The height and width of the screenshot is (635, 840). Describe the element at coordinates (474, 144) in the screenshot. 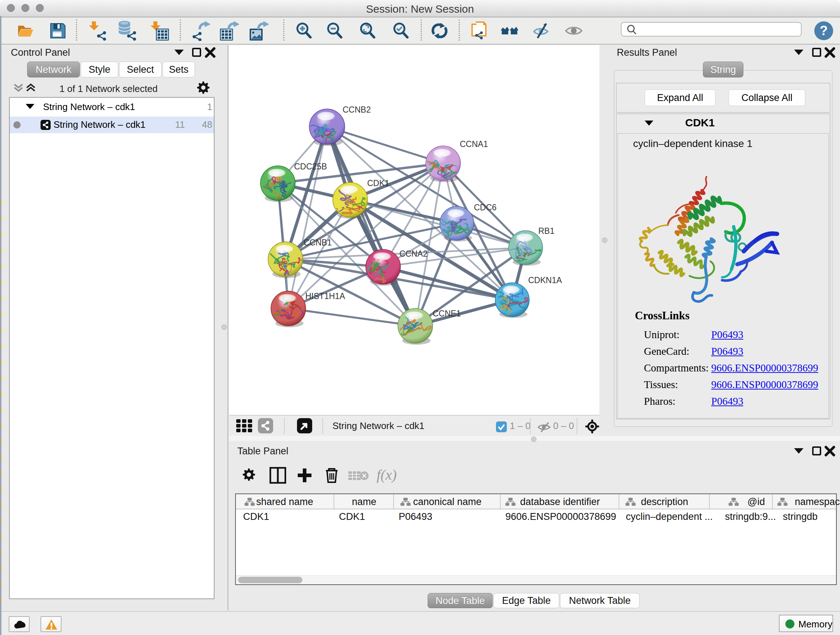

I see `svg-text: CCNA1` at that location.